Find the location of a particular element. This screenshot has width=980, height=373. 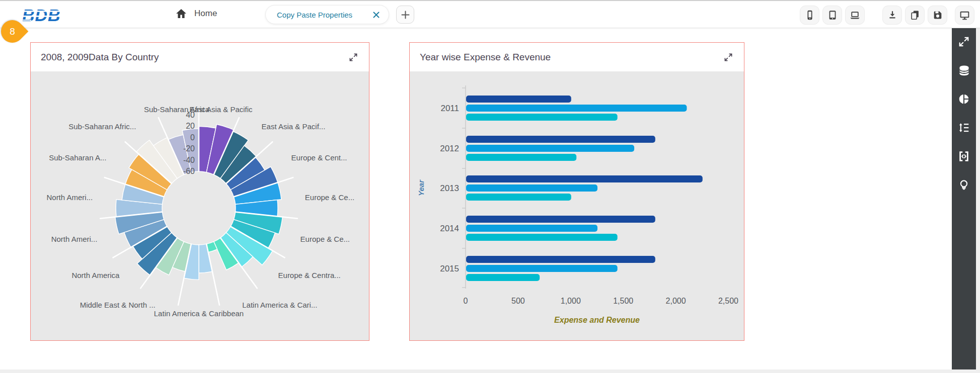

script-button is located at coordinates (964, 156).